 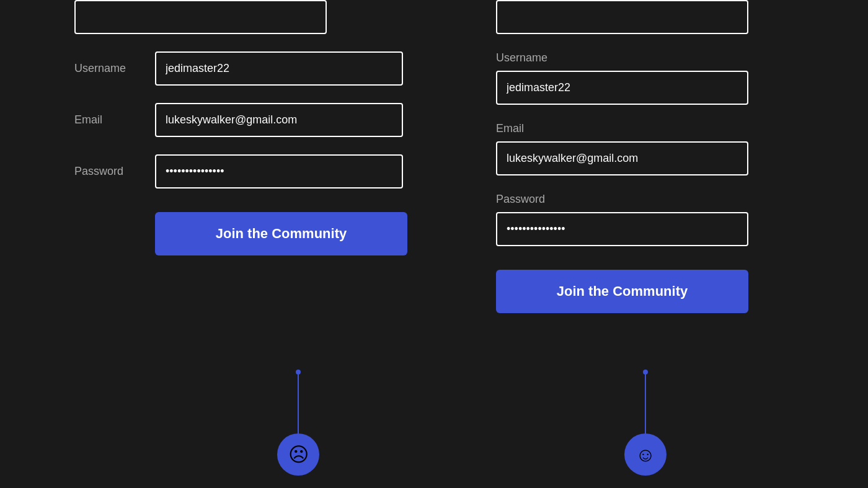 What do you see at coordinates (239, 68) in the screenshot?
I see `left-username-row: Username` at bounding box center [239, 68].